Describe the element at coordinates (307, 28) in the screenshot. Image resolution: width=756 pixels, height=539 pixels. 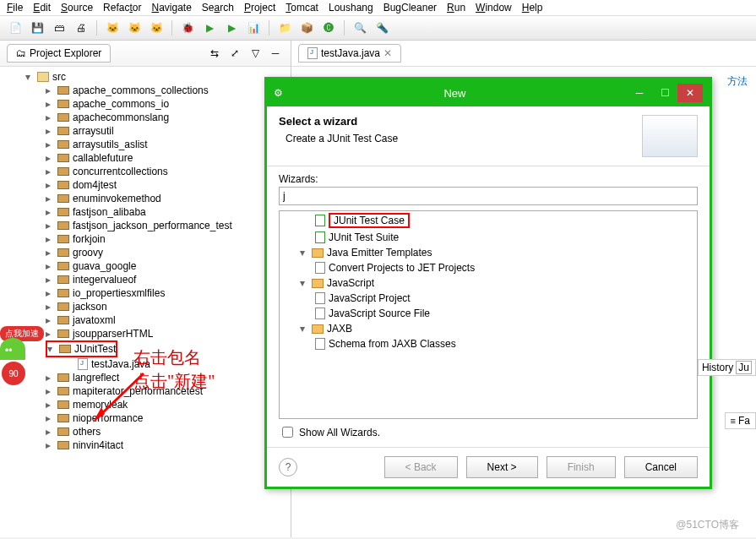
I see `new-package-icon: 📦` at that location.